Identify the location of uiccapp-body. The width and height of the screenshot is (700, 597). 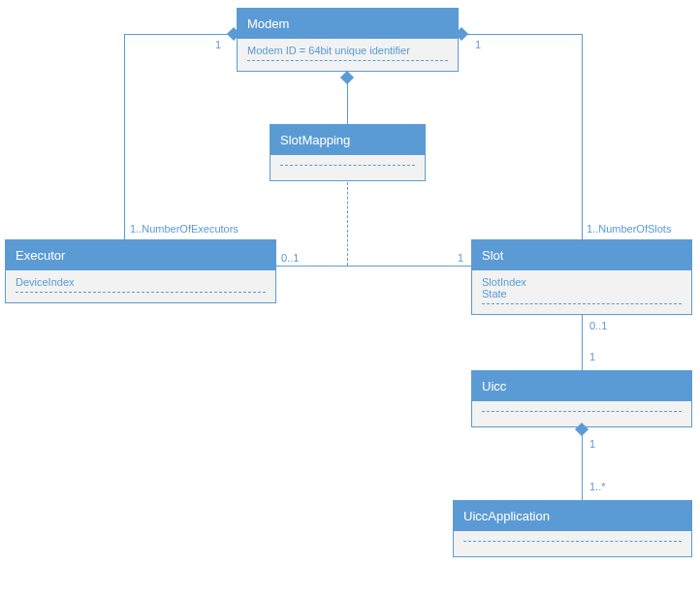
(572, 544).